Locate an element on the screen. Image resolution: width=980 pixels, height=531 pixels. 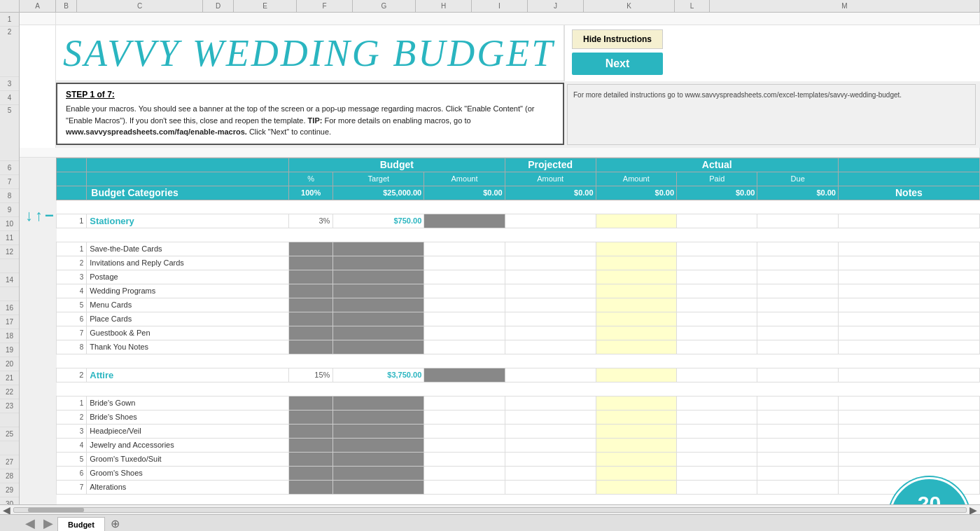
item1-5-paid is located at coordinates (717, 305).